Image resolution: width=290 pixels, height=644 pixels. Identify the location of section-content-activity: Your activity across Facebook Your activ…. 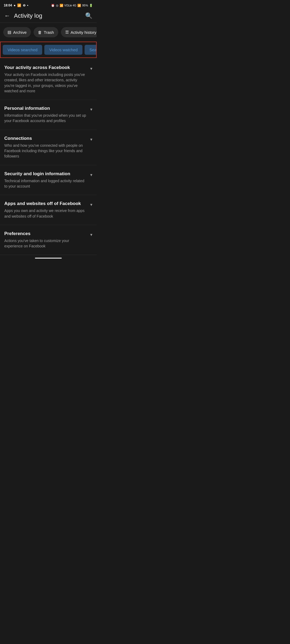
(47, 79).